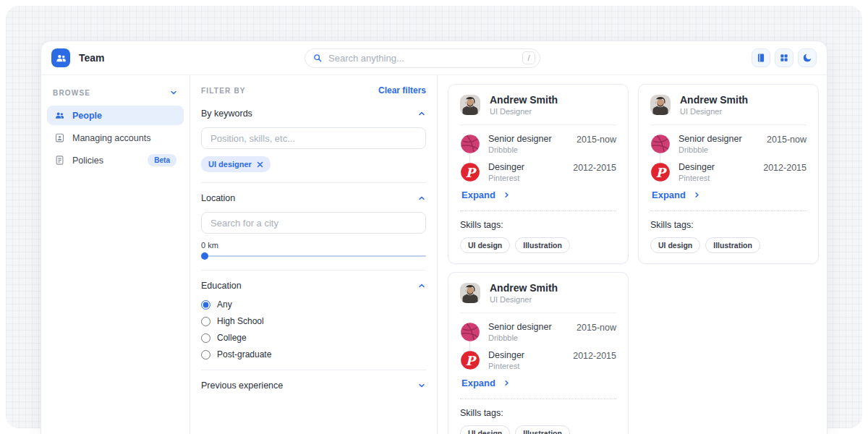  What do you see at coordinates (314, 245) in the screenshot?
I see `distance-value: 0 km` at bounding box center [314, 245].